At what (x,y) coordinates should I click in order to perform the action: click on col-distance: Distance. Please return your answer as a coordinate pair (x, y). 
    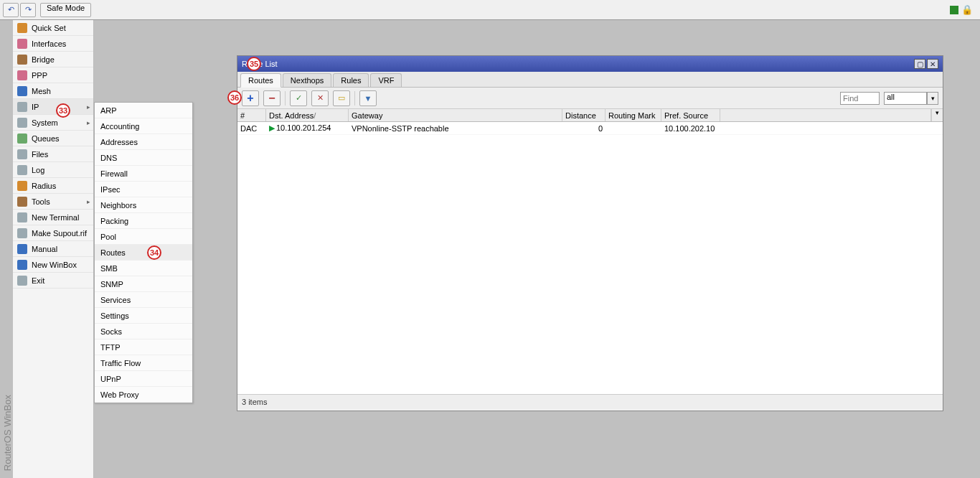
    Looking at the image, I should click on (584, 115).